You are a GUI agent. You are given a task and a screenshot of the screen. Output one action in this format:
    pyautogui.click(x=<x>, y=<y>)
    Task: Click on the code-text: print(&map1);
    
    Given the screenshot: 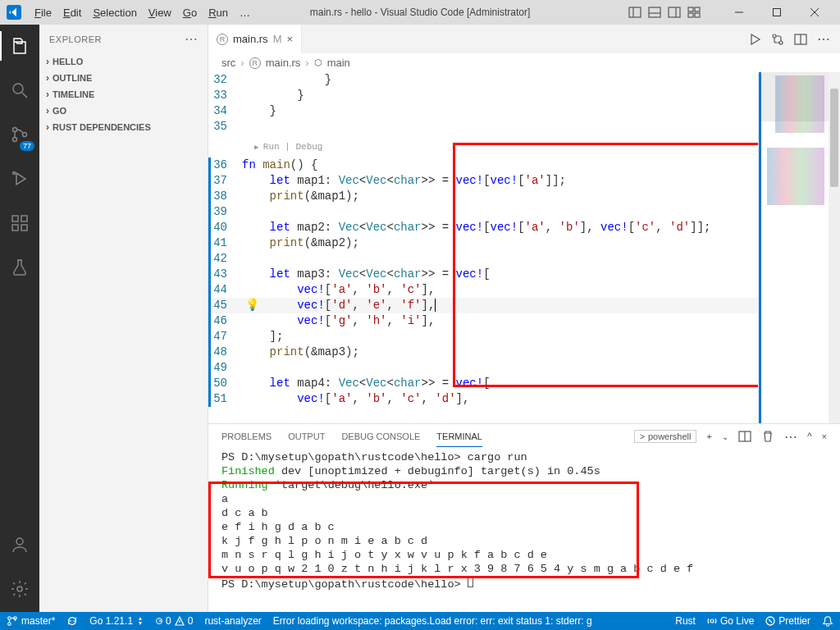 What is the action you would take?
    pyautogui.click(x=500, y=197)
    